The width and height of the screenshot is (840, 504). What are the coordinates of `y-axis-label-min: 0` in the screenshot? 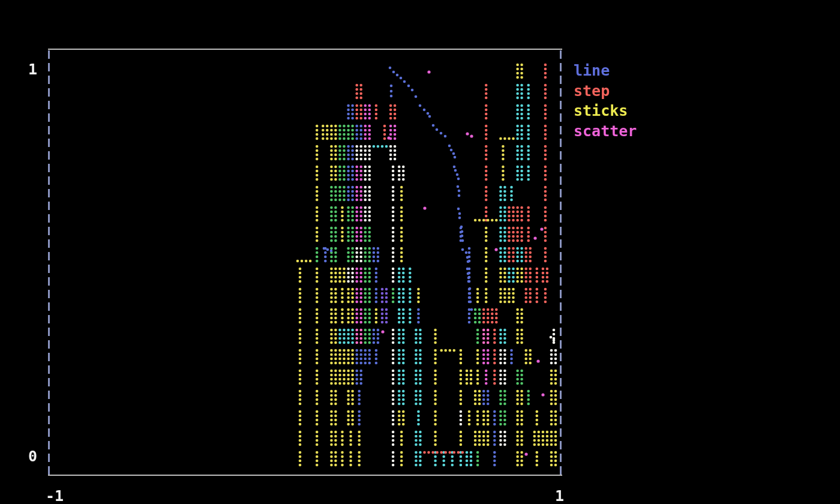 It's located at (32, 456).